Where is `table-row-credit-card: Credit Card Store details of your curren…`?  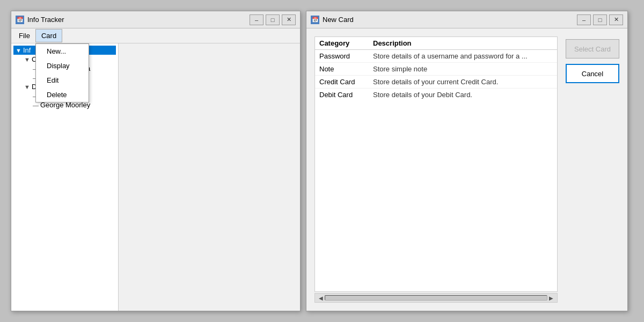
table-row-credit-card: Credit Card Store details of your curren… is located at coordinates (436, 82).